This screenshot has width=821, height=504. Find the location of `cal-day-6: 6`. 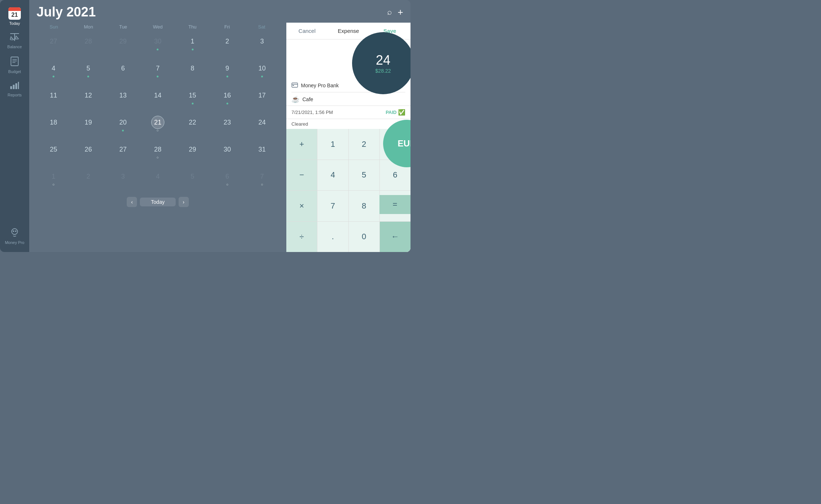

cal-day-6: 6 is located at coordinates (123, 73).